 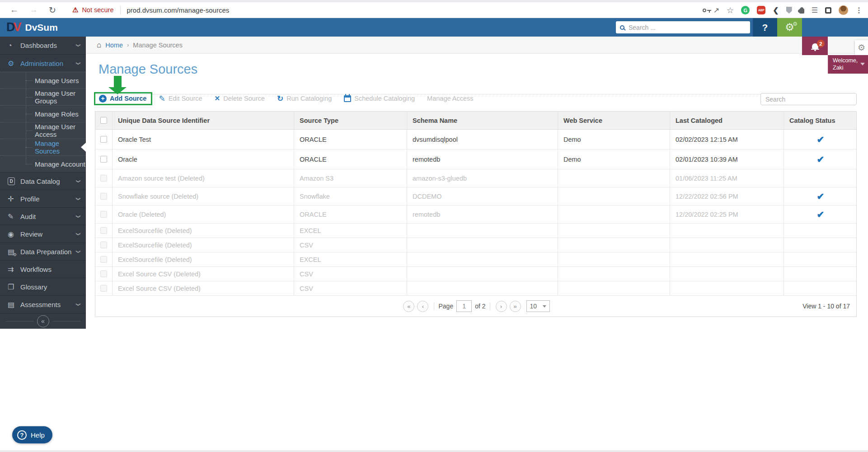 I want to click on notifications-button: 2, so click(x=815, y=46).